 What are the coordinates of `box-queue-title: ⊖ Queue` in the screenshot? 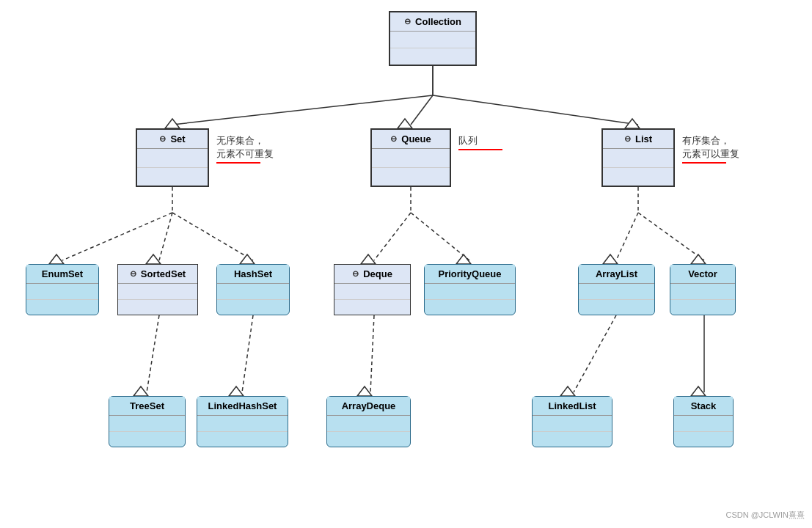 It's located at (411, 139).